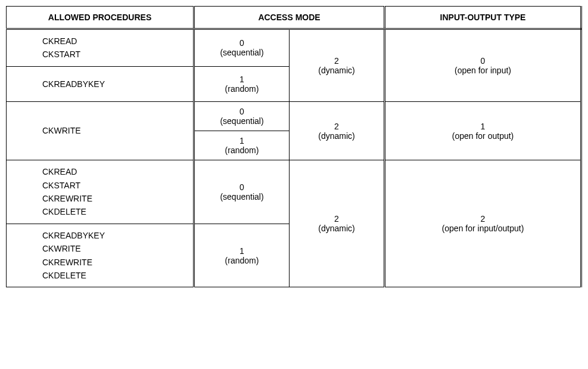  What do you see at coordinates (483, 131) in the screenshot?
I see `io-type-cell: 1 (open for output)` at bounding box center [483, 131].